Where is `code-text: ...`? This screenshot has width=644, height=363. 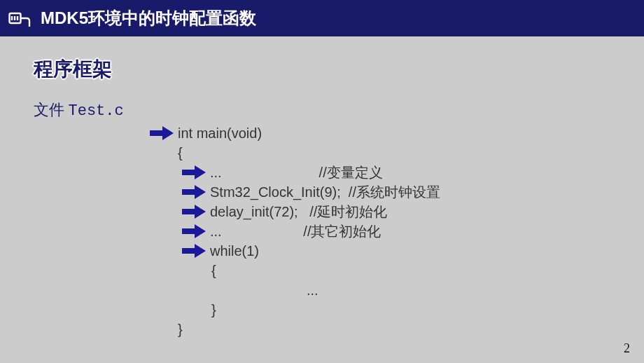 code-text: ... is located at coordinates (312, 290).